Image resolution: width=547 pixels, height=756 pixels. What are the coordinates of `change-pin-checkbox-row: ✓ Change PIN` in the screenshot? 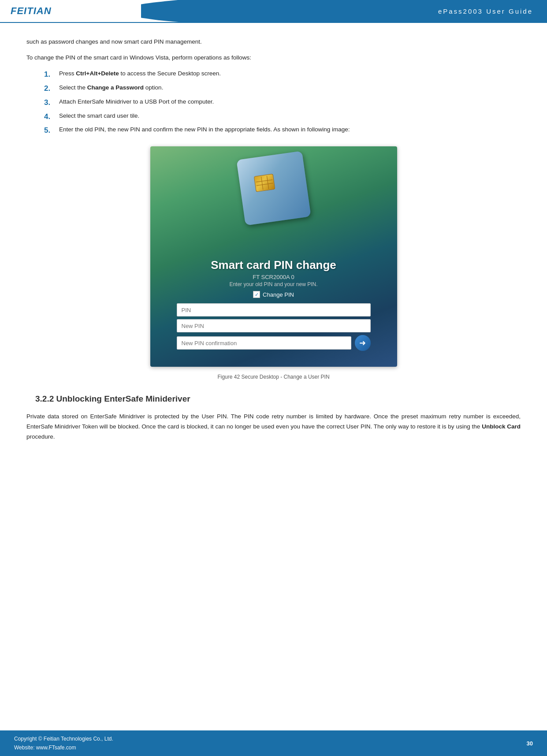 It's located at (274, 294).